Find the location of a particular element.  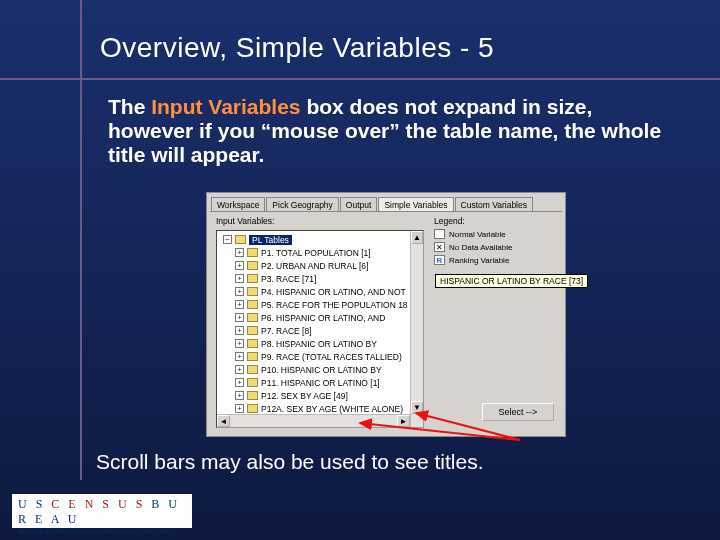

scrollbar-vertical: ▲ ▼ is located at coordinates (416, 329).